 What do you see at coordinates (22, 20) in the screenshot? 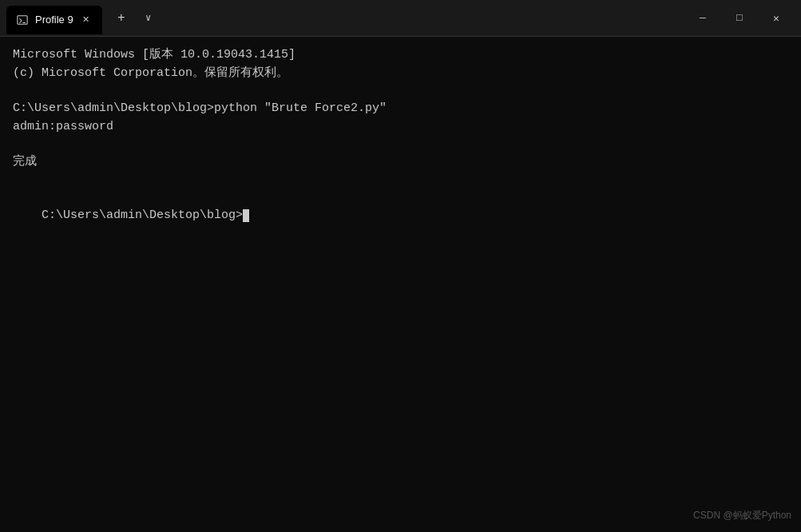
I see `terminal-icon` at bounding box center [22, 20].